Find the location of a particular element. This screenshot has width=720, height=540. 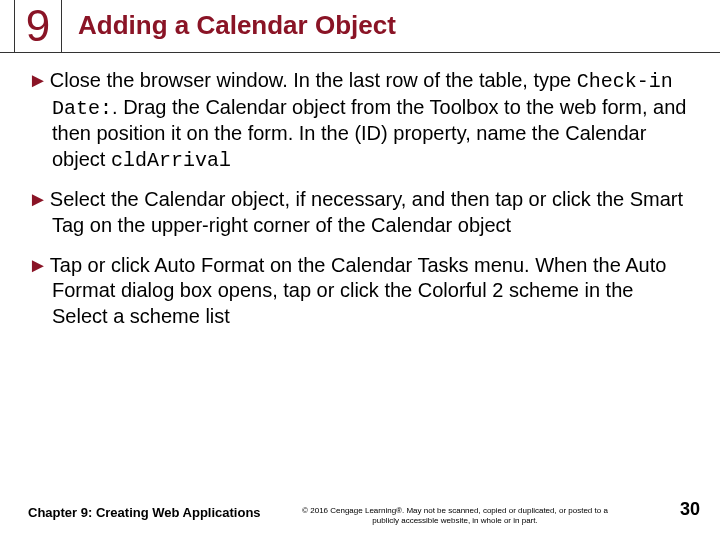

chapter-number-box: 9 is located at coordinates (38, 26).